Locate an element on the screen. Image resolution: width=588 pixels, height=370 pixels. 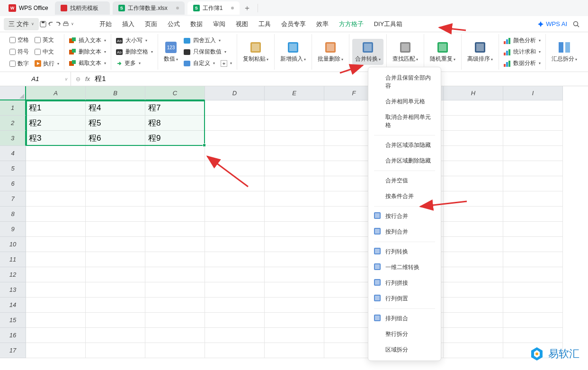
menu-item: 按行合并 is located at coordinates (404, 216).